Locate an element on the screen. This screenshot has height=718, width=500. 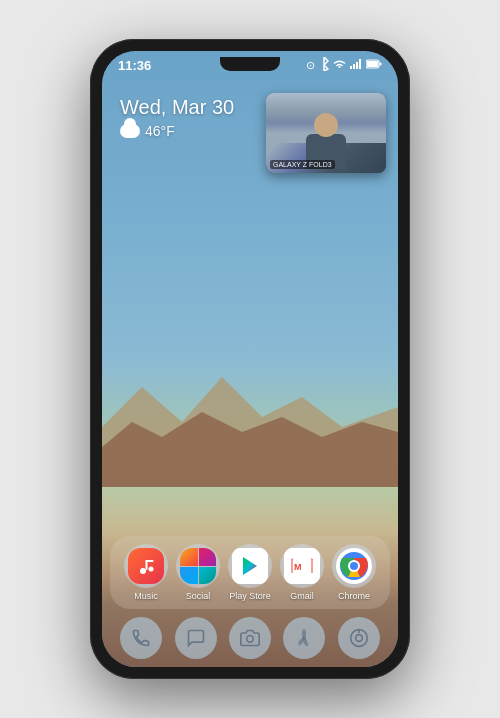
battery-icon is located at coordinates (374, 65).